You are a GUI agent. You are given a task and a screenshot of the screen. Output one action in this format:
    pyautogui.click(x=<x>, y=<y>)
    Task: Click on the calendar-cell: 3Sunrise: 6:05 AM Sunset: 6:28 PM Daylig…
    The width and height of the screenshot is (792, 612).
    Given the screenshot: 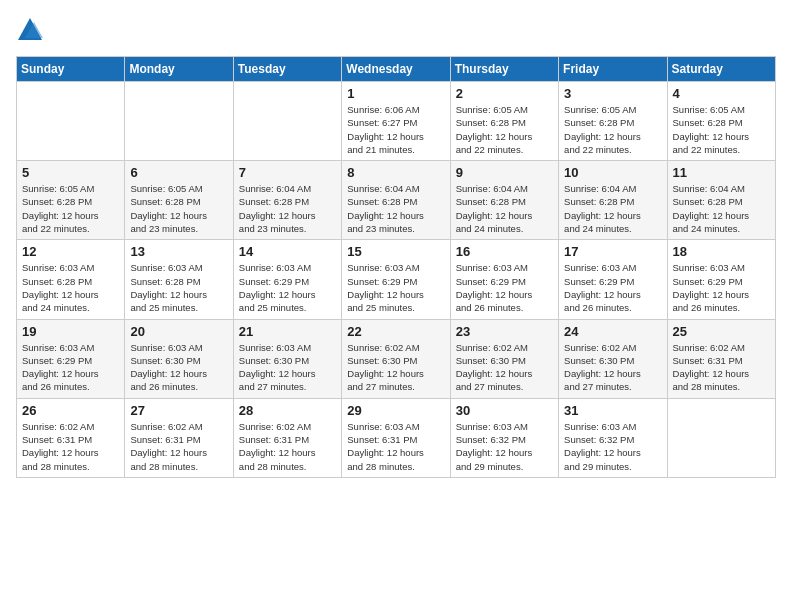 What is the action you would take?
    pyautogui.click(x=613, y=122)
    